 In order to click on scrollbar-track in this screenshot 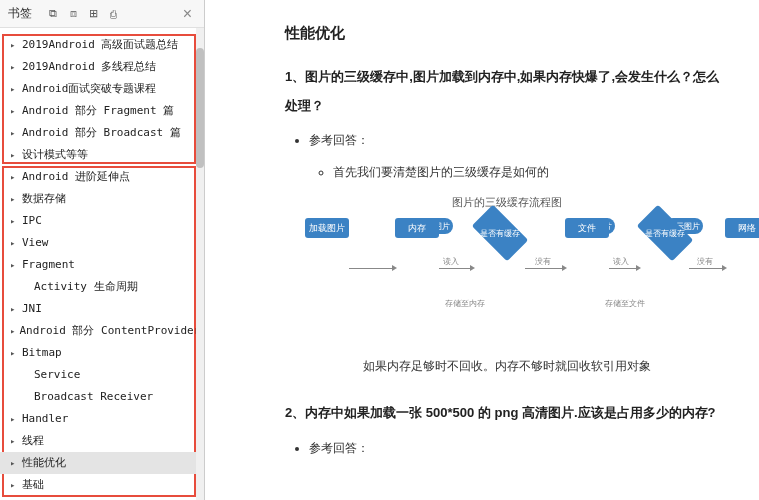, I will do `click(200, 264)`.